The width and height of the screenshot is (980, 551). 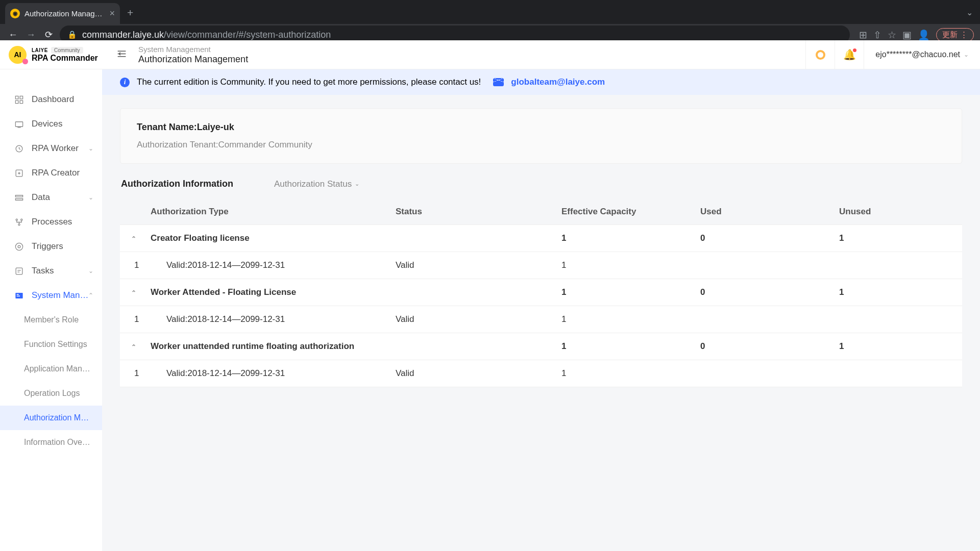 I want to click on header-right: 🔔 ejo********@chacuo.net ⌄, so click(x=893, y=55).